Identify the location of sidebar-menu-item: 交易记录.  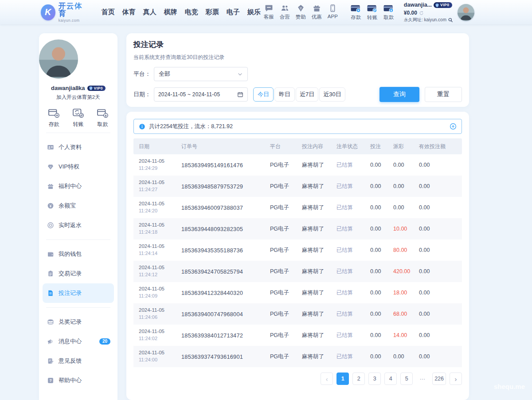
(78, 274).